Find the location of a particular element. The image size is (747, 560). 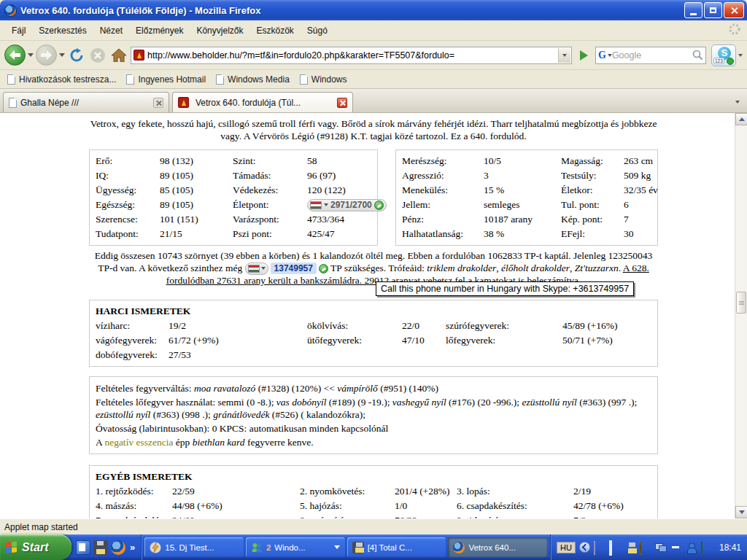

activity-throbber-icon is located at coordinates (735, 31).